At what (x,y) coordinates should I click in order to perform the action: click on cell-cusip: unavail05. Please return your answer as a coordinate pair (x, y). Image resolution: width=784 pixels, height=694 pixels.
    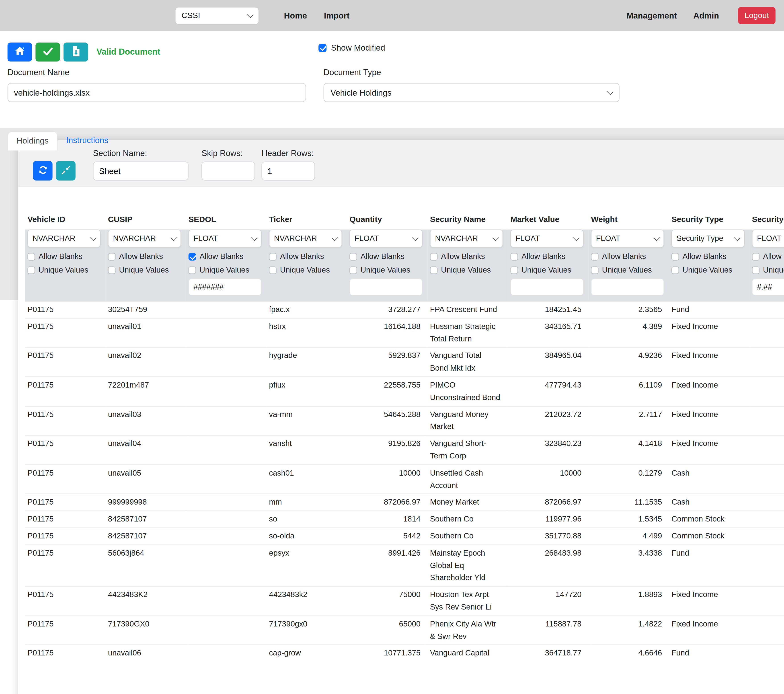
    Looking at the image, I should click on (146, 479).